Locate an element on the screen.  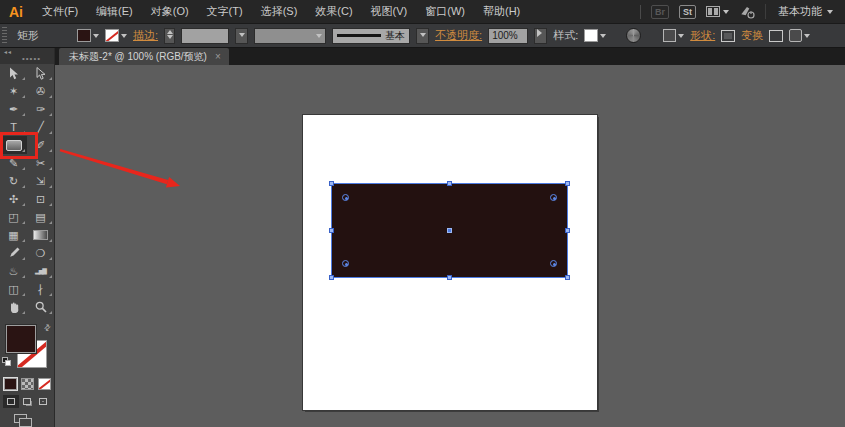
symbol-sprayer-icon: ♨ is located at coordinates (14, 272).